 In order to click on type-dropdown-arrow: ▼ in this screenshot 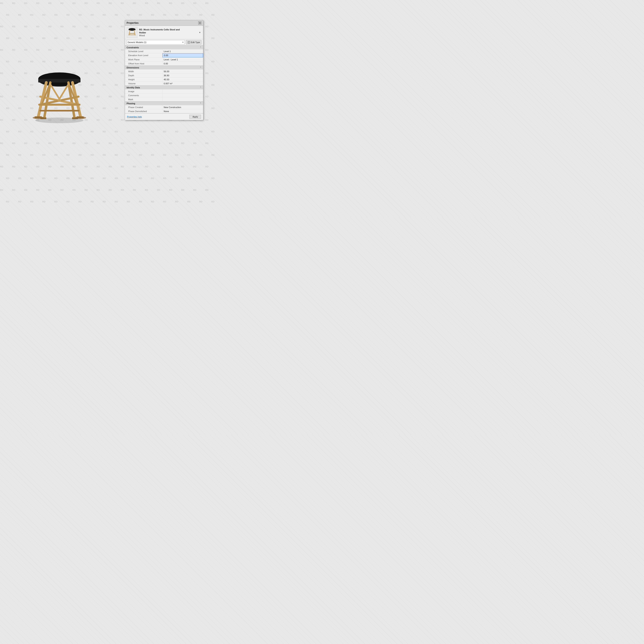, I will do `click(183, 42)`.